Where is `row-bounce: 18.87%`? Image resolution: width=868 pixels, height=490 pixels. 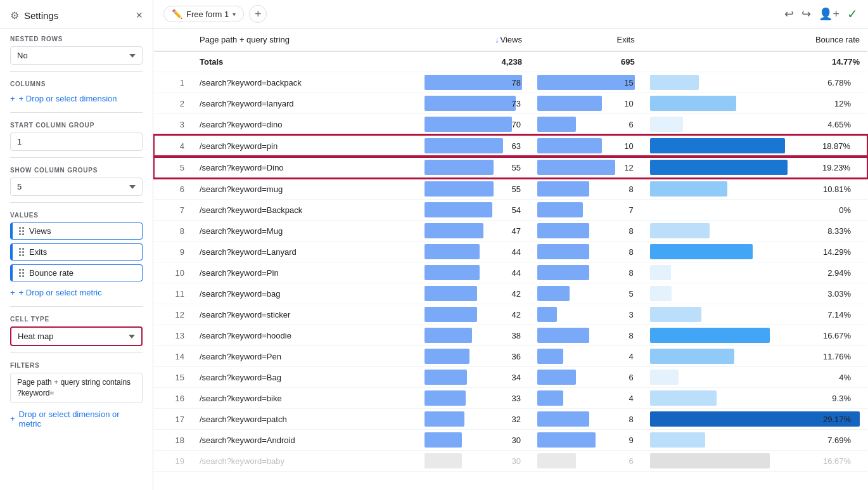 row-bounce: 18.87% is located at coordinates (755, 146).